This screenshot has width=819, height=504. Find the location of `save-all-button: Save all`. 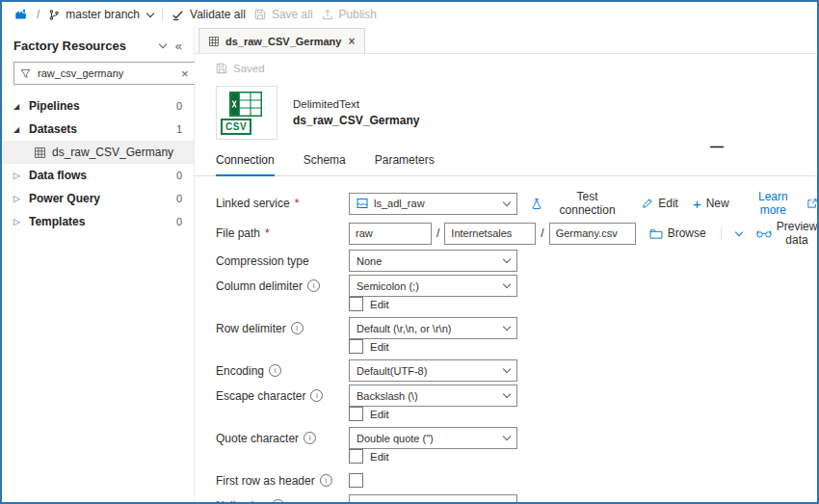

save-all-button: Save all is located at coordinates (283, 14).